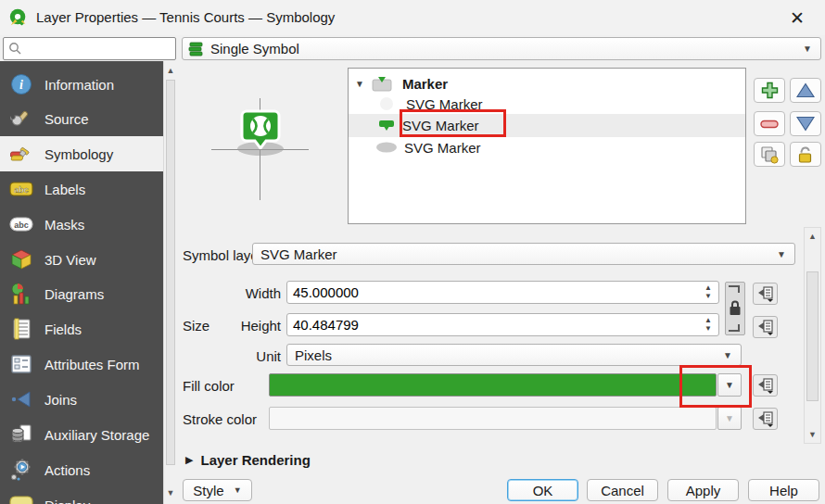 This screenshot has width=825, height=504. What do you see at coordinates (735, 309) in the screenshot?
I see `lock-aspect-ratio-button` at bounding box center [735, 309].